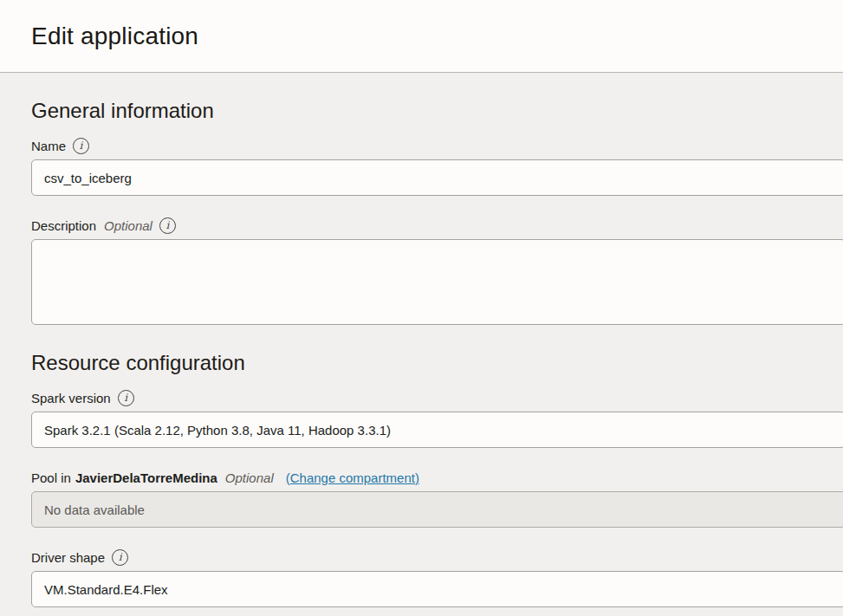  What do you see at coordinates (71, 399) in the screenshot?
I see `spark-version-label: Spark version` at bounding box center [71, 399].